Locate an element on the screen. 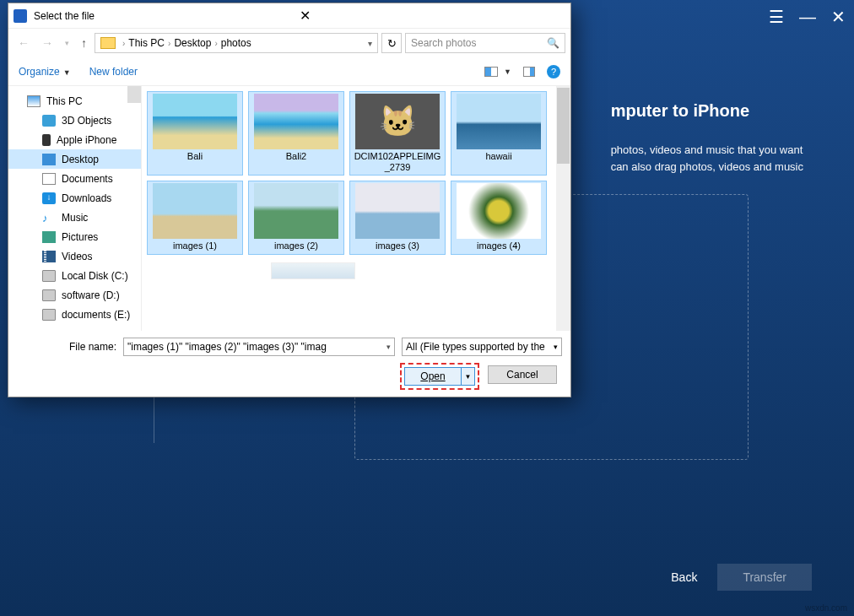  list-icon: ☰ is located at coordinates (776, 17).